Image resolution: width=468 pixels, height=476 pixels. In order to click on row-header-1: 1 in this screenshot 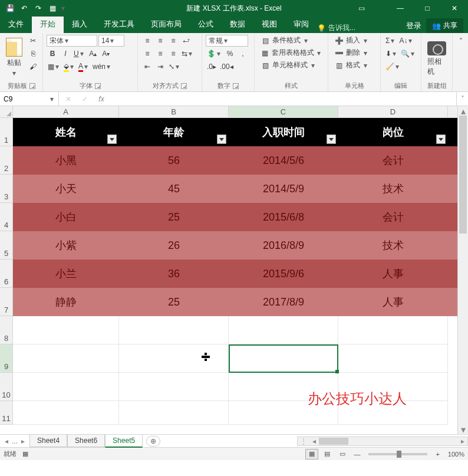, I will do `click(6, 132)`.